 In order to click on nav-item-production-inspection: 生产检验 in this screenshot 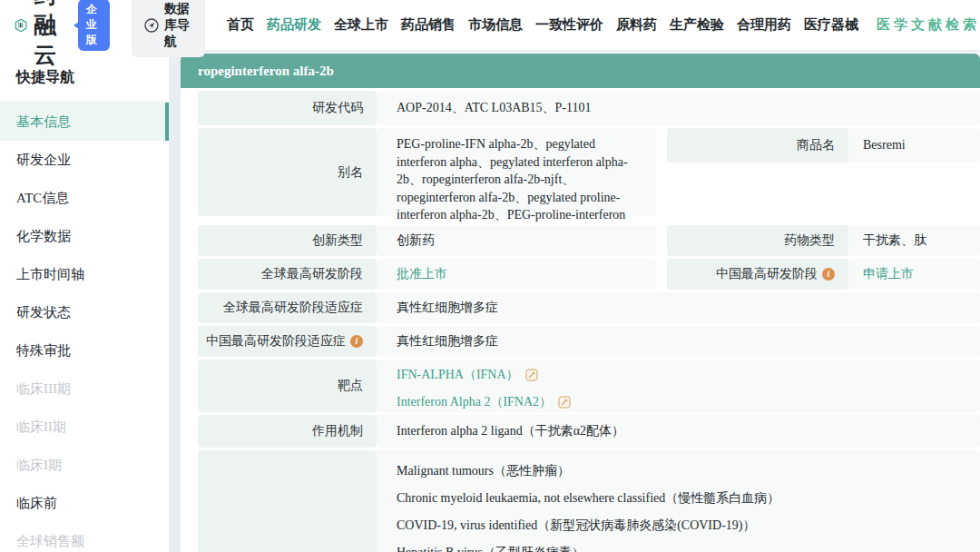, I will do `click(697, 25)`.